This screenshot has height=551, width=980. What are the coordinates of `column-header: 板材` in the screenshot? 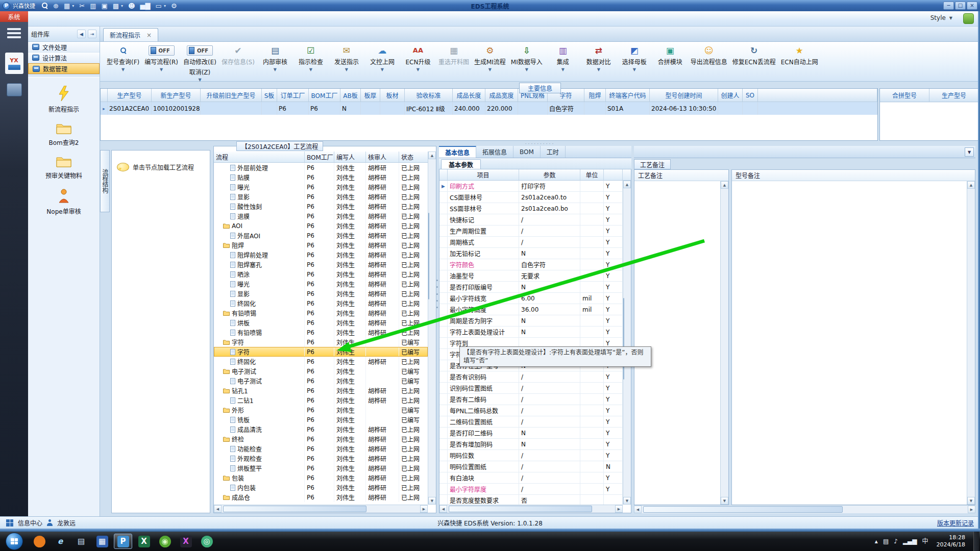 It's located at (393, 95).